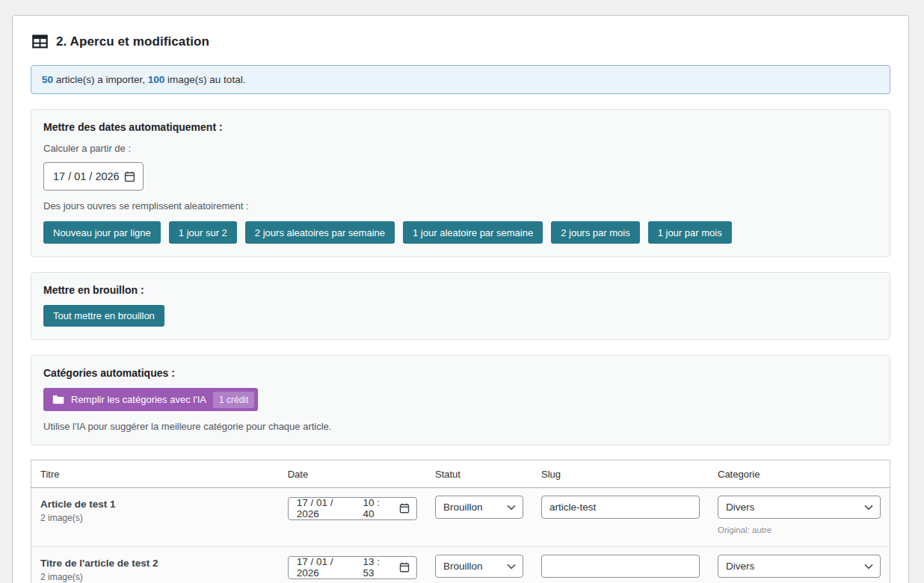 This screenshot has height=583, width=924. I want to click on one-day-out-of-two-button: 1 jour sur 2, so click(203, 232).